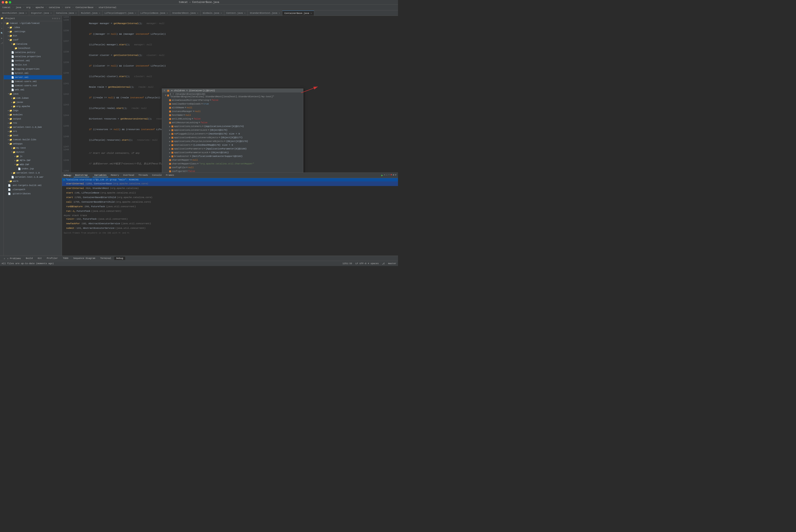 This screenshot has width=796, height=532. What do you see at coordinates (213, 13) in the screenshot?
I see `tab-globals: Globals.java ✕` at bounding box center [213, 13].